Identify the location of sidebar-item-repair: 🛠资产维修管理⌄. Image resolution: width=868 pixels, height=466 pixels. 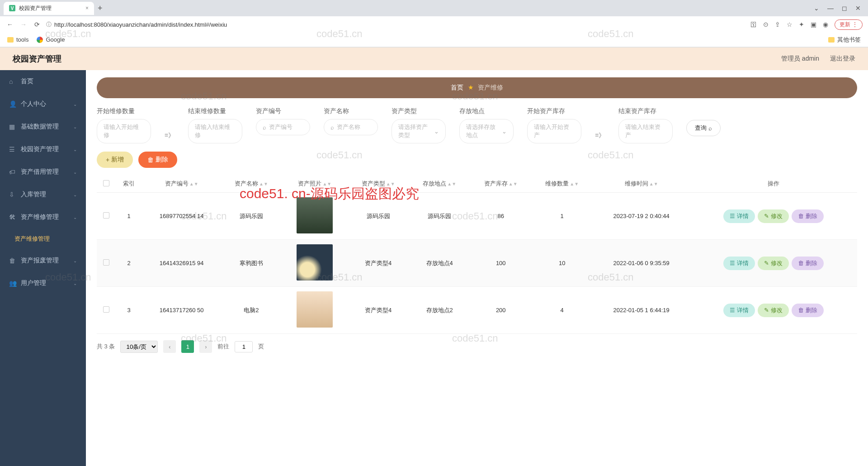
(43, 217).